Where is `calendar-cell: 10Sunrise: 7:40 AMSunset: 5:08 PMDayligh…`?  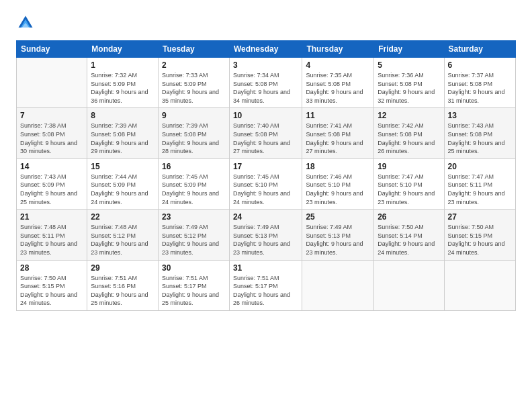 calendar-cell: 10Sunrise: 7:40 AMSunset: 5:08 PMDayligh… is located at coordinates (265, 133).